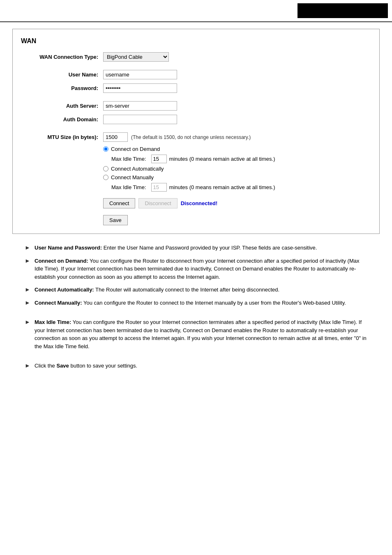 Image resolution: width=392 pixels, height=555 pixels. I want to click on auth-server-label: Auth Server:, so click(62, 106).